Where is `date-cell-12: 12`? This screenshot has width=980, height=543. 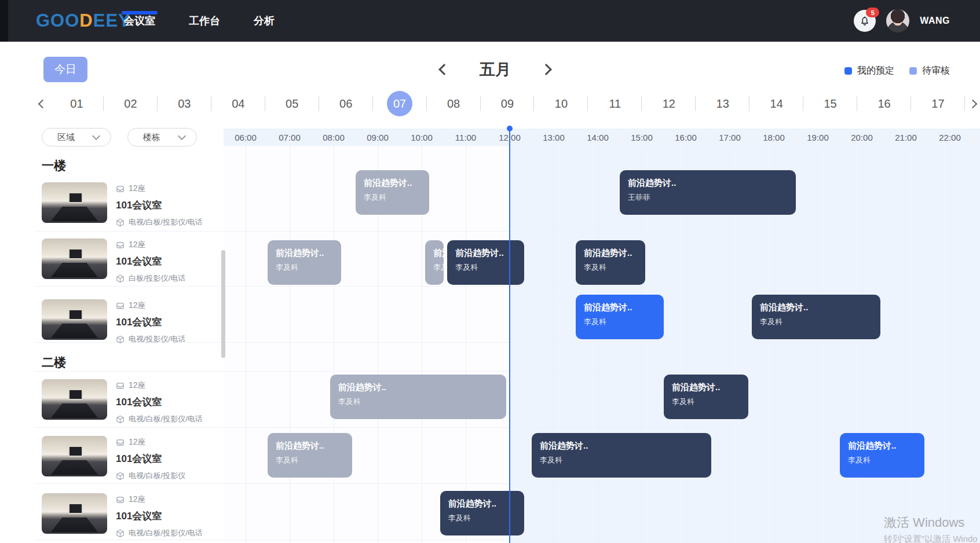 date-cell-12: 12 is located at coordinates (668, 104).